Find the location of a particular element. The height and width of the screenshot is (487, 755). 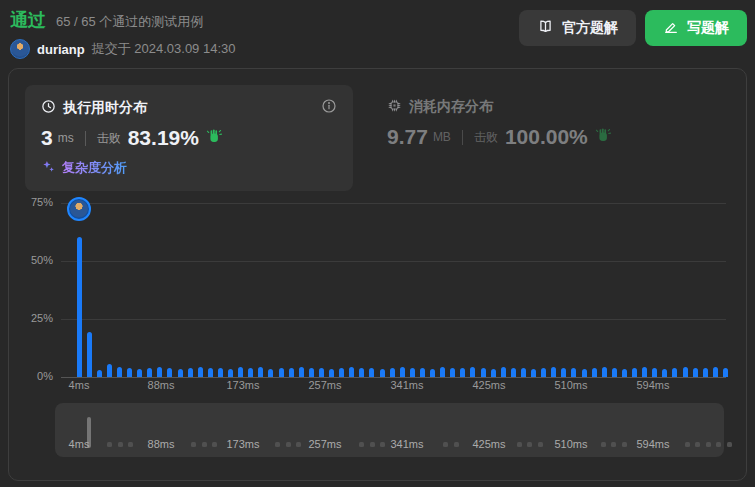

complexity-analysis-label: 复杂度分析 is located at coordinates (94, 168).